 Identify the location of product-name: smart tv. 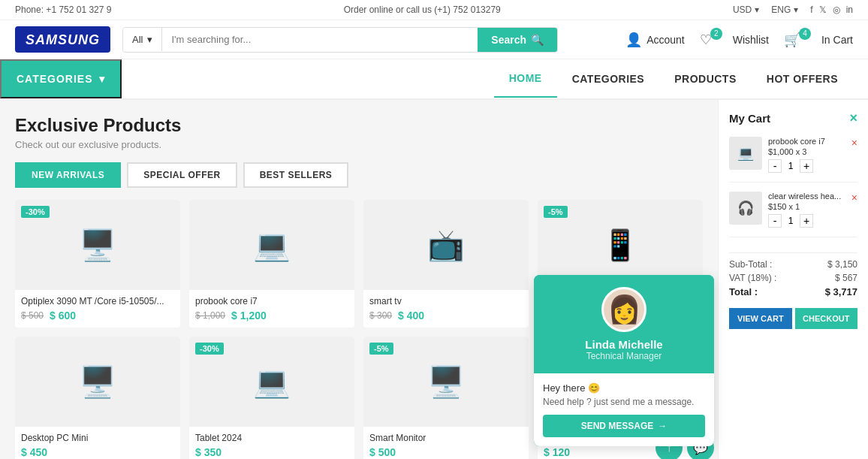
(446, 301).